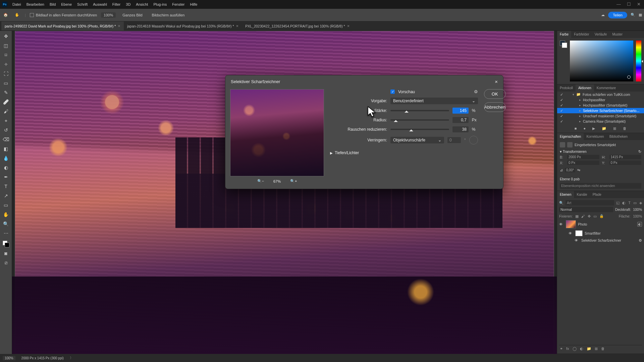  I want to click on tab-kanale: Kanäle, so click(582, 194).